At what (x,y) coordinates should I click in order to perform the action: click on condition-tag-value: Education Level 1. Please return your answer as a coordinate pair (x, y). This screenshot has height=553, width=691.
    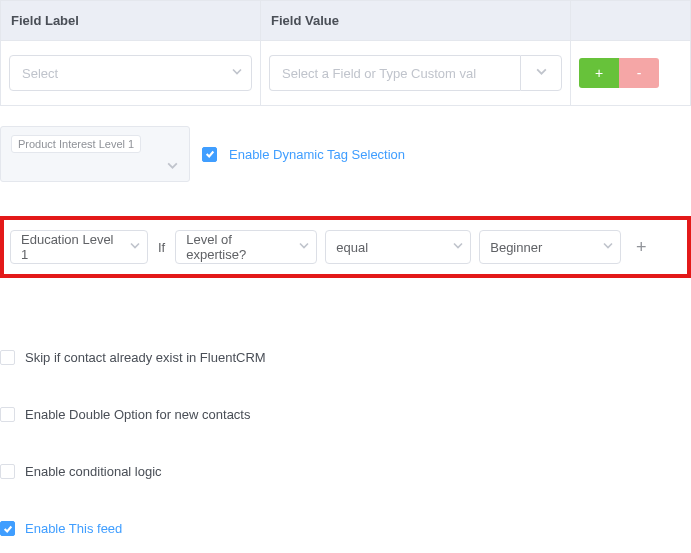
    Looking at the image, I should click on (70, 247).